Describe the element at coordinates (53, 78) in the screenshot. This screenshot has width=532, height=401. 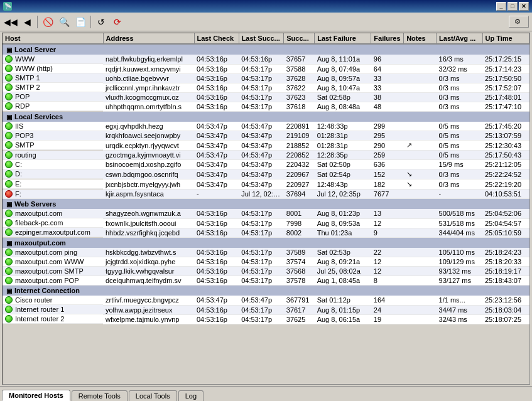
I see `cell-host: SMTP 1` at that location.